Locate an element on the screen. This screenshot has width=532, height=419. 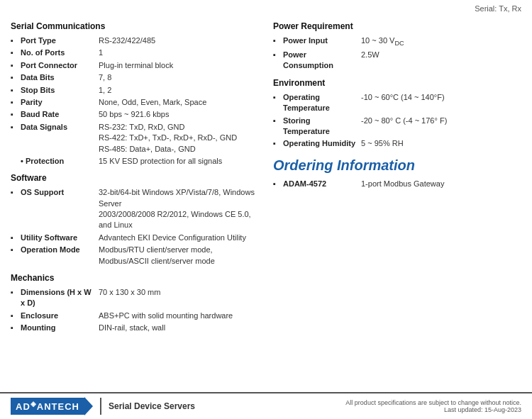
row-value: DIN-rail, stack, wall is located at coordinates (182, 328).